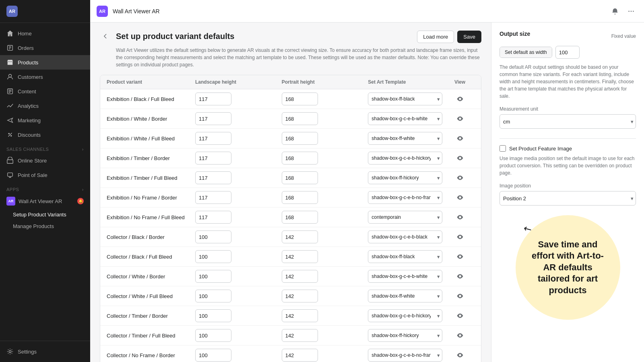  What do you see at coordinates (291, 119) in the screenshot?
I see `table-row: Exhibition / White / Border shadow-box-g…` at bounding box center [291, 119].